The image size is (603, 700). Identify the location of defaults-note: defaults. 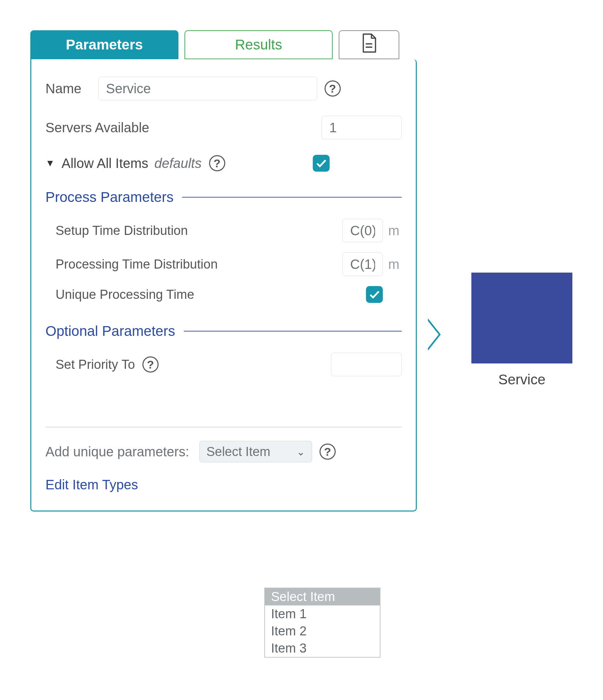
(178, 164).